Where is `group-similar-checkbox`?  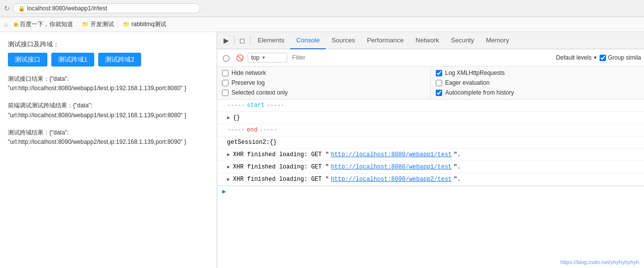 group-similar-checkbox is located at coordinates (603, 58).